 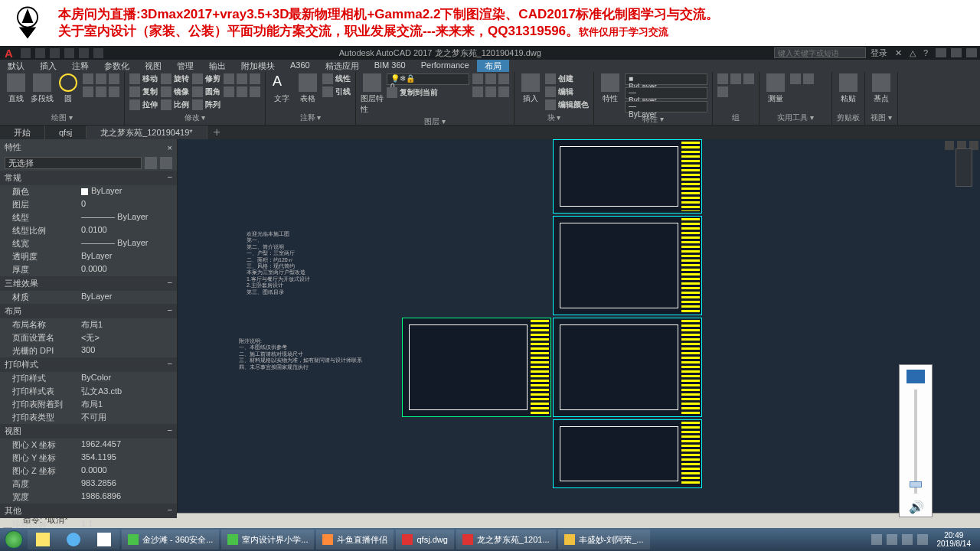 I want to click on pin-explorer, so click(x=43, y=540).